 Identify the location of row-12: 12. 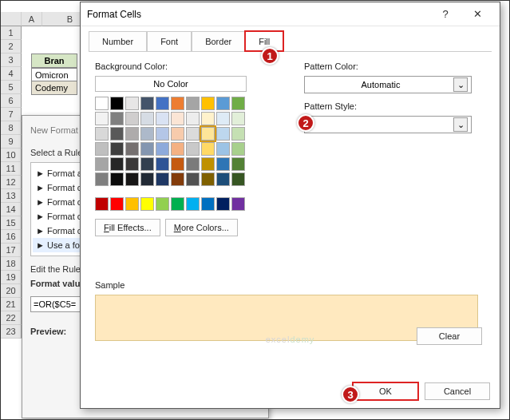
(11, 182).